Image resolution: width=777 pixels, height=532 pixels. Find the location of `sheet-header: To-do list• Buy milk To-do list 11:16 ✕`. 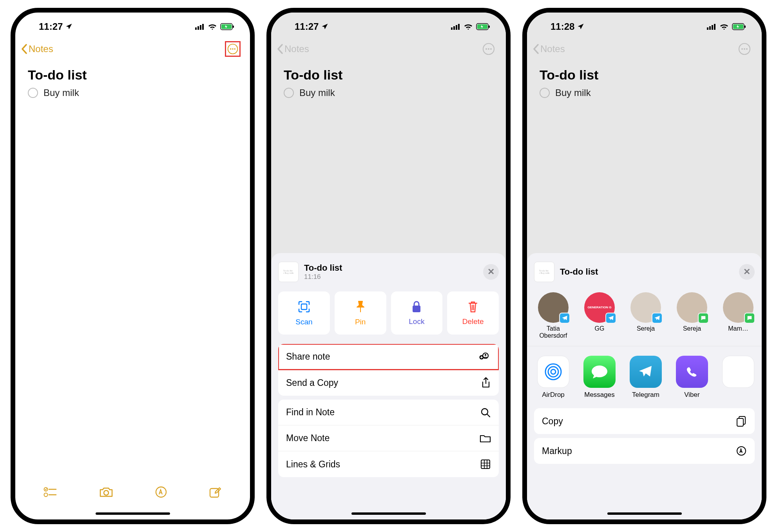

sheet-header: To-do list• Buy milk To-do list 11:16 ✕ is located at coordinates (389, 272).